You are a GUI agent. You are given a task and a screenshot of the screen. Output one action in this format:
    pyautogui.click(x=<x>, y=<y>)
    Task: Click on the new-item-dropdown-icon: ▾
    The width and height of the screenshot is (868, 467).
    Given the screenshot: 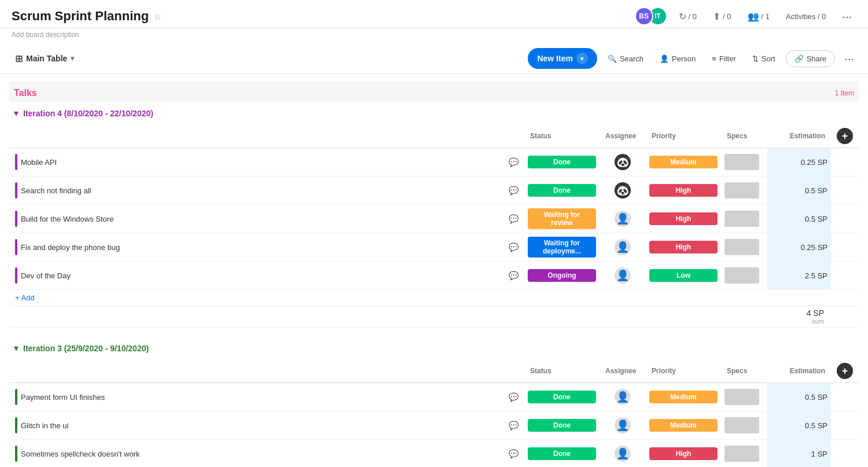 What is the action you would take?
    pyautogui.click(x=582, y=58)
    